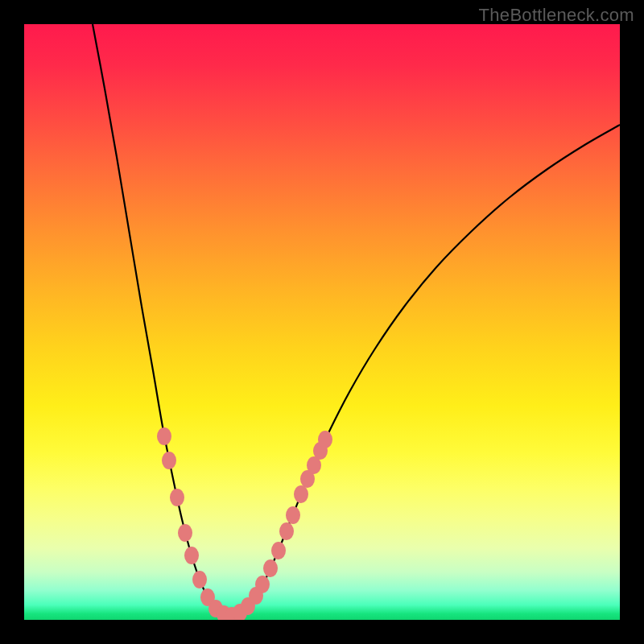 The image size is (644, 644). Describe the element at coordinates (557, 15) in the screenshot. I see `watermark-text: TheBottleneck.com` at that location.